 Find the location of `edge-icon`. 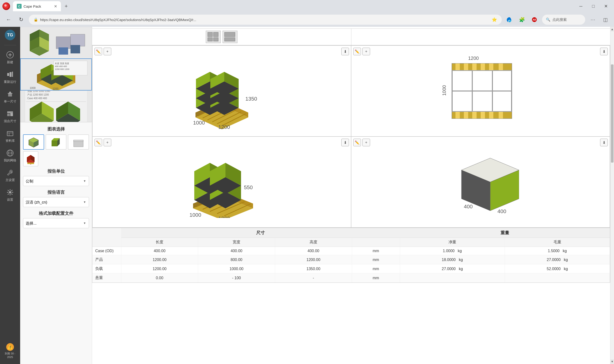

edge-icon is located at coordinates (509, 20).